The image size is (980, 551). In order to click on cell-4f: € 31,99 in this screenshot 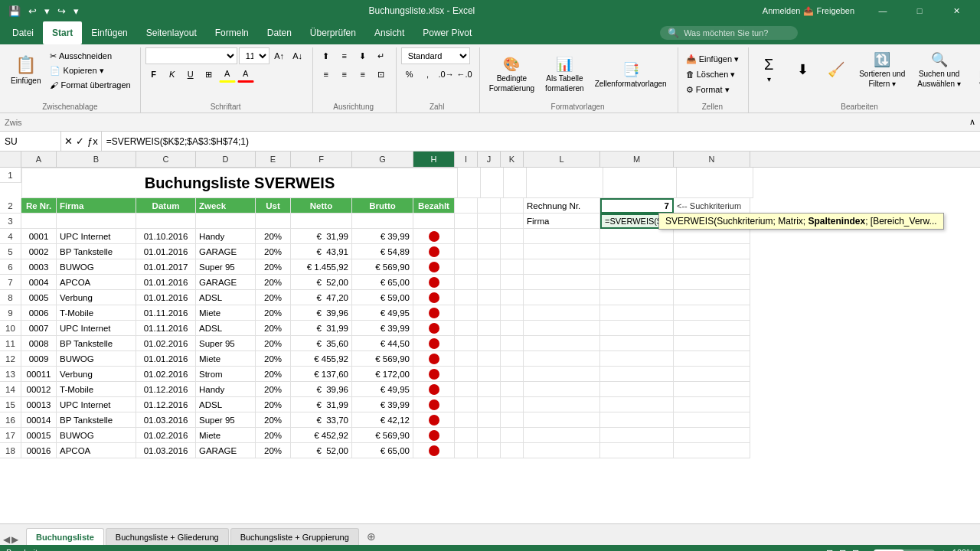, I will do `click(322, 236)`.